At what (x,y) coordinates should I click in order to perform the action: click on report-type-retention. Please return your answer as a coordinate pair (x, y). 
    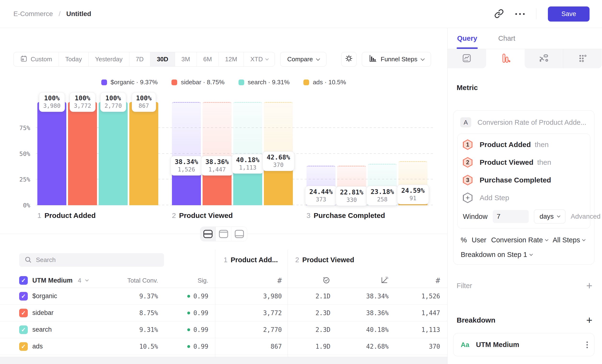
    Looking at the image, I should click on (582, 59).